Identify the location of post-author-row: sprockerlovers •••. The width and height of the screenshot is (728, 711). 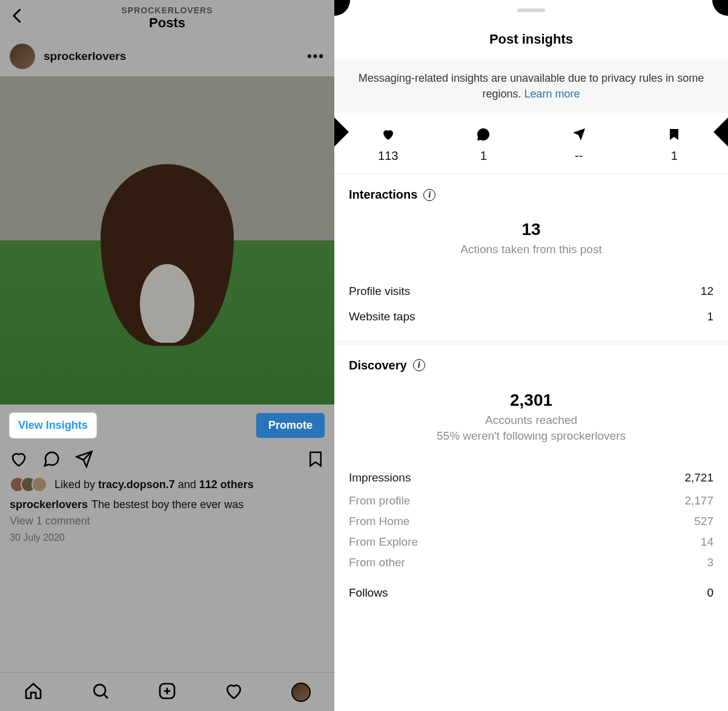
(167, 56).